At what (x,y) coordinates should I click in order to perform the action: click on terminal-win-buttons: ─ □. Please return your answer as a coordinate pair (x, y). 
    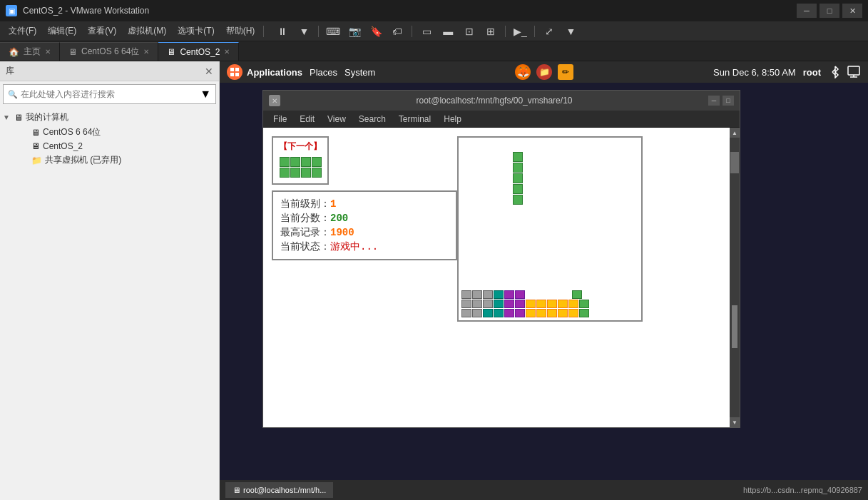
    Looking at the image, I should click on (721, 101).